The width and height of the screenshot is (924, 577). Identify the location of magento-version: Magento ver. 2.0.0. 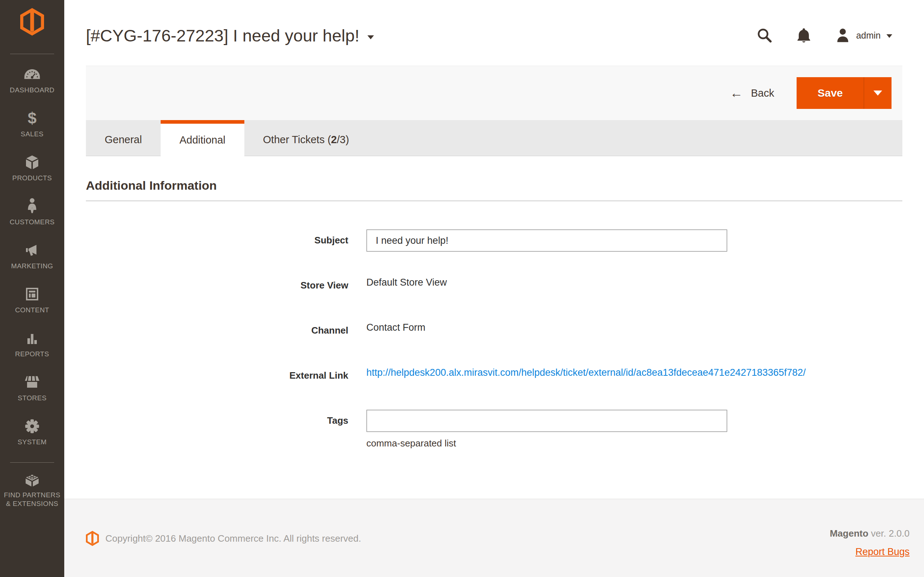
(870, 533).